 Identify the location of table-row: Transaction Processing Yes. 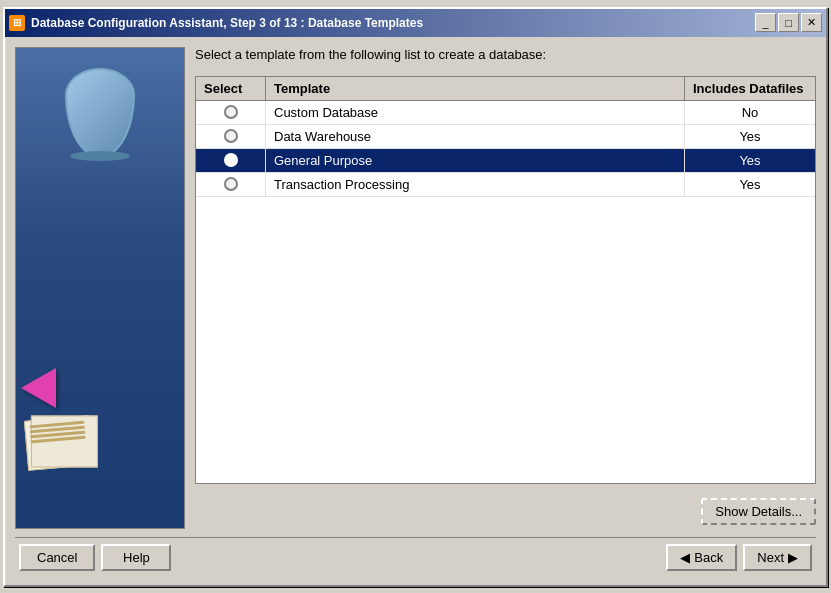
(506, 185).